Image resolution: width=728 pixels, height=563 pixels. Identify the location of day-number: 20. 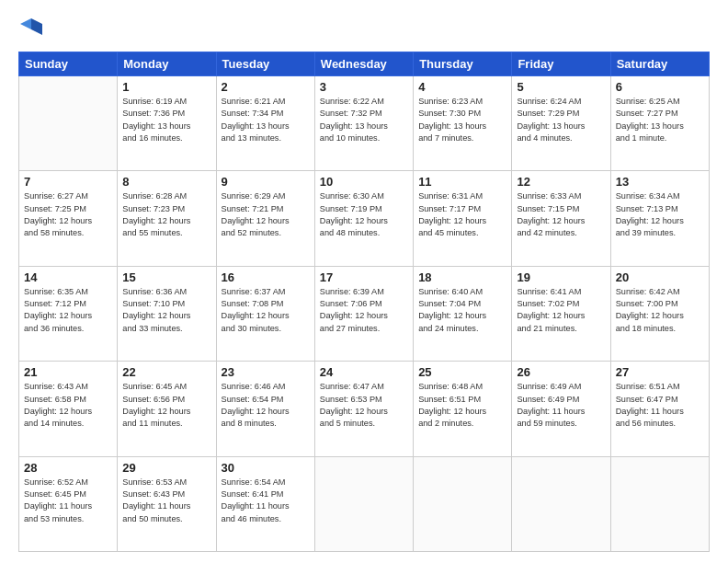
(660, 278).